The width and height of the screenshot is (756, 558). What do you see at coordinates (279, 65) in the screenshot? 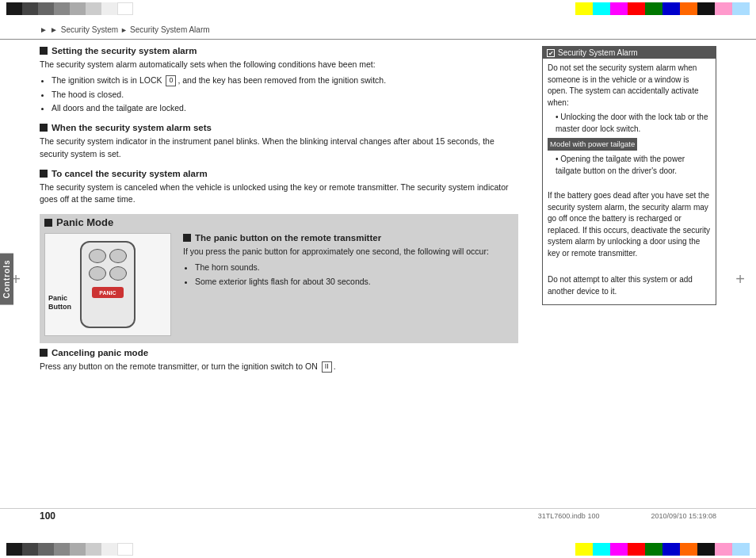
I see `setting-alarm-body: The security system alarm automatically …` at bounding box center [279, 65].